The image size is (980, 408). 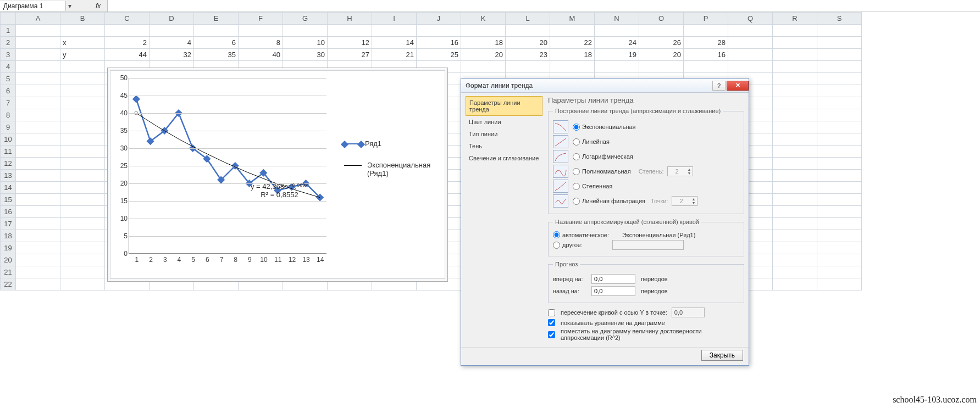 I want to click on cell-R19, so click(x=795, y=248).